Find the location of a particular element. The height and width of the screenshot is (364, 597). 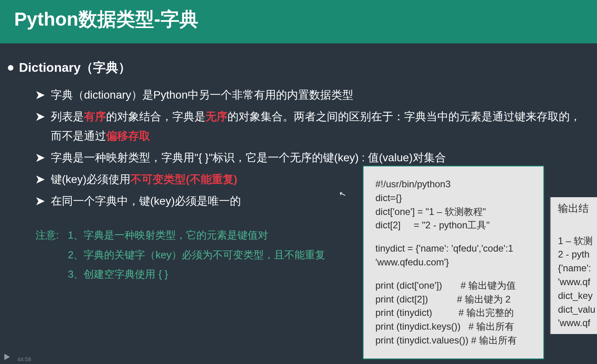

slide-title: Python数据类型-字典 is located at coordinates (106, 19).